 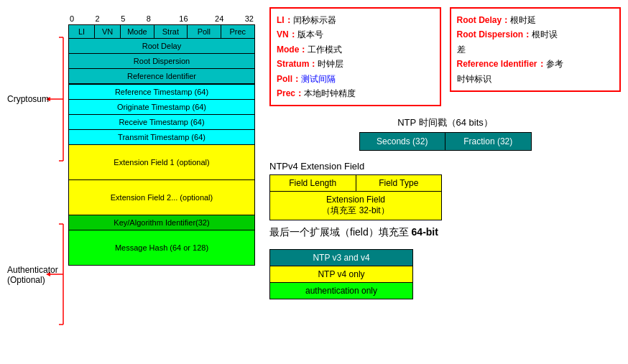 I want to click on legend-box-right: Root Delay：根时延 Root Dispersion：根时误差 Refe…, so click(x=536, y=50).